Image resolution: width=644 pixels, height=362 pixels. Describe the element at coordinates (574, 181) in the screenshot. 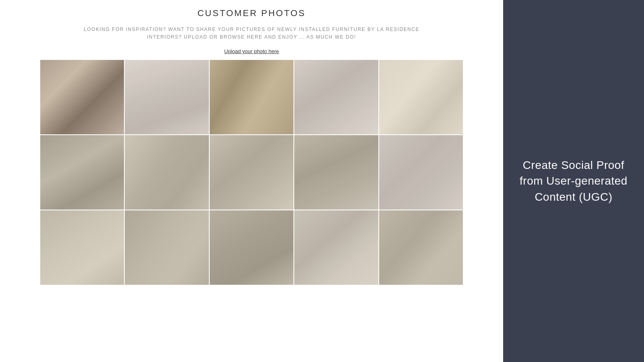

I see `sidebar-ugc-text: Create Social Proof from User-generated …` at that location.